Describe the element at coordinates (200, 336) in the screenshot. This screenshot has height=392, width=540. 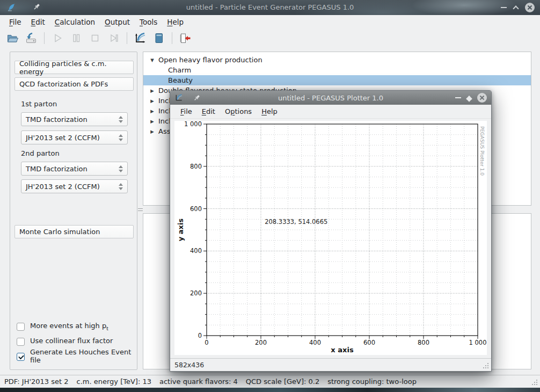
I see `svg-text: 0` at that location.